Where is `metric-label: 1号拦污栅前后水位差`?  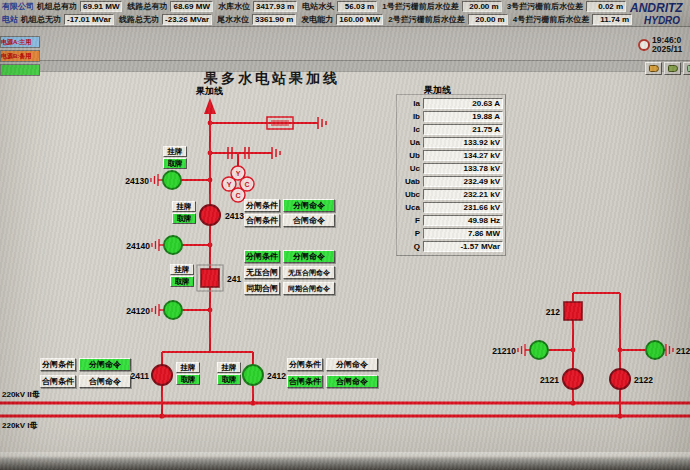
metric-label: 1号拦污栅前后水位差 is located at coordinates (420, 6).